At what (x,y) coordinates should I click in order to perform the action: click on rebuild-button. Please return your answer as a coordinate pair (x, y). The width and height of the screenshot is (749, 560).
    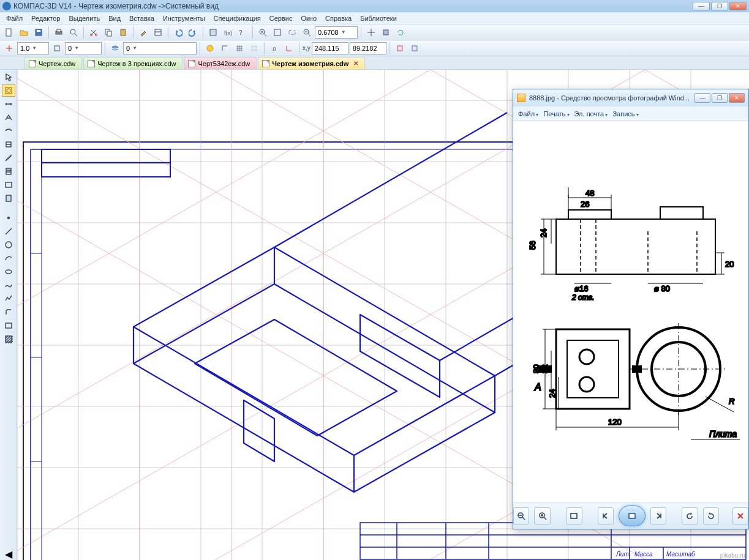
    Looking at the image, I should click on (386, 32).